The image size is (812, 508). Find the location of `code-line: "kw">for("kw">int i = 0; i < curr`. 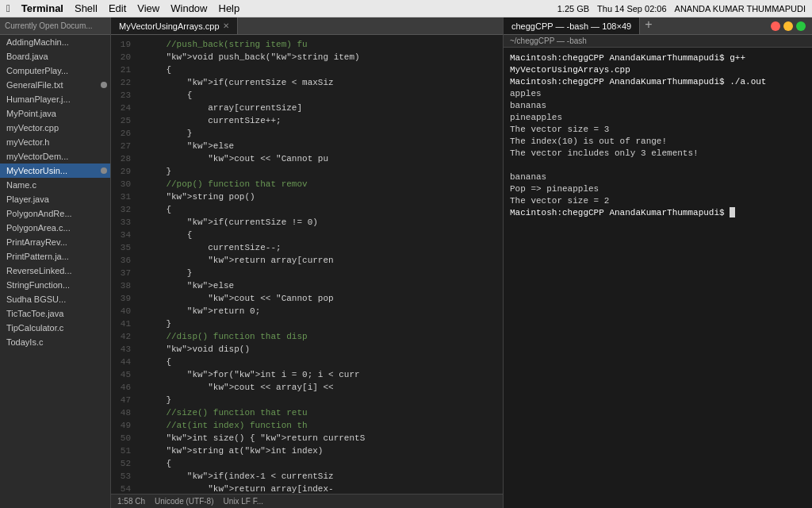

code-line: "kw">for("kw">int i = 0; i < curr is located at coordinates (320, 375).